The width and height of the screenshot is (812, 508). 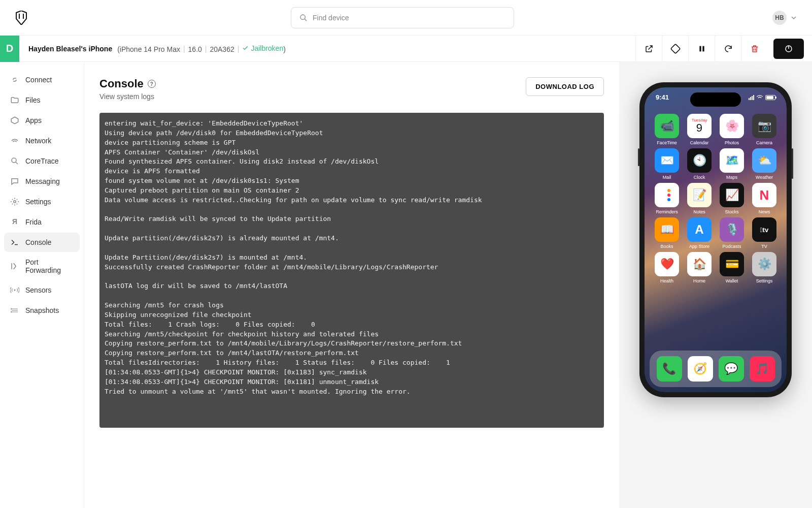 What do you see at coordinates (751, 98) in the screenshot?
I see `signal-icon` at bounding box center [751, 98].